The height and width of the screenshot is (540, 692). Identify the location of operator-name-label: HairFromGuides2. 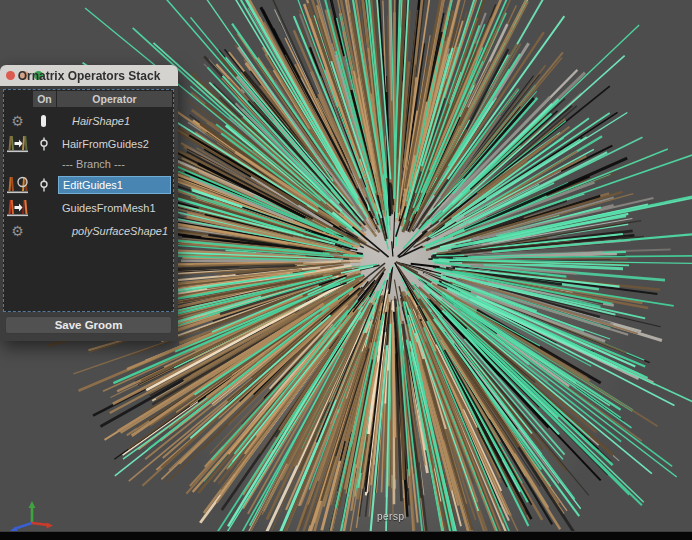
(106, 144).